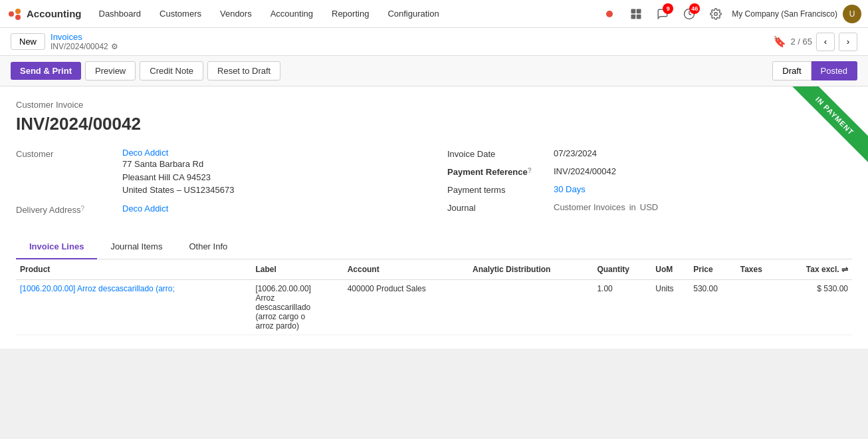  Describe the element at coordinates (650, 208) in the screenshot. I see `journal-row: Journal Customer Invoices in USD` at that location.